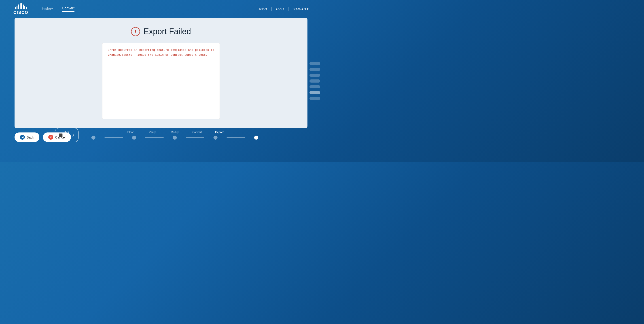 Image resolution: width=644 pixels, height=324 pixels. What do you see at coordinates (174, 138) in the screenshot?
I see `steps-dots` at bounding box center [174, 138].